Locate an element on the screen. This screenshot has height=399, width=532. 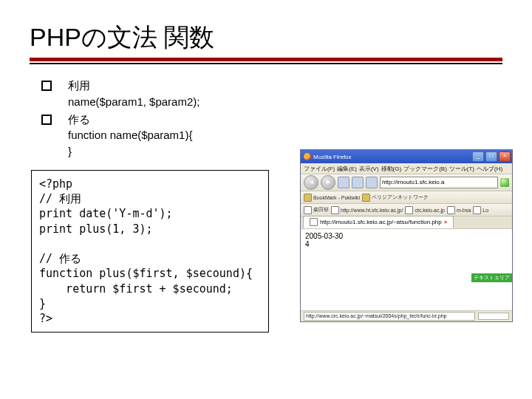
browser-tab: http://imouto1.sfc.keio.ac.jp/~atsu/func… is located at coordinates (378, 222).